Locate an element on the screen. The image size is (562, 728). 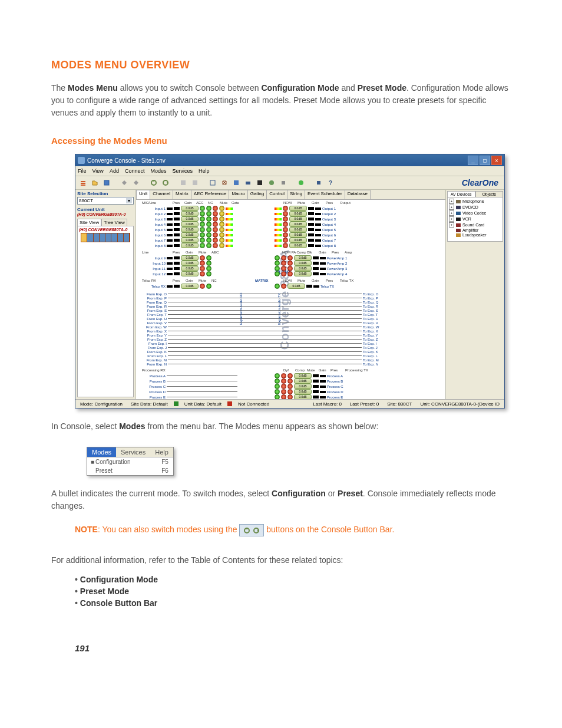
unit-iconstrip is located at coordinates (105, 238).